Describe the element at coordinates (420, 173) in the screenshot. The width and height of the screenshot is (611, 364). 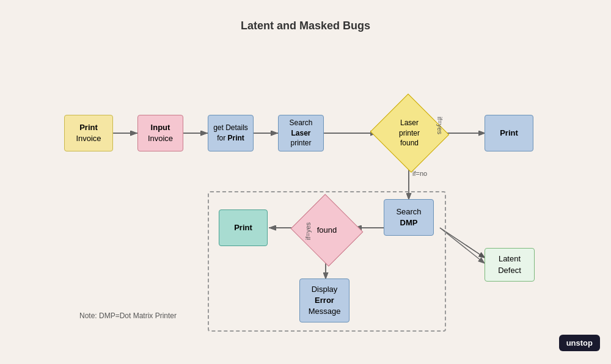
I see `if-no-label: if=no` at that location.